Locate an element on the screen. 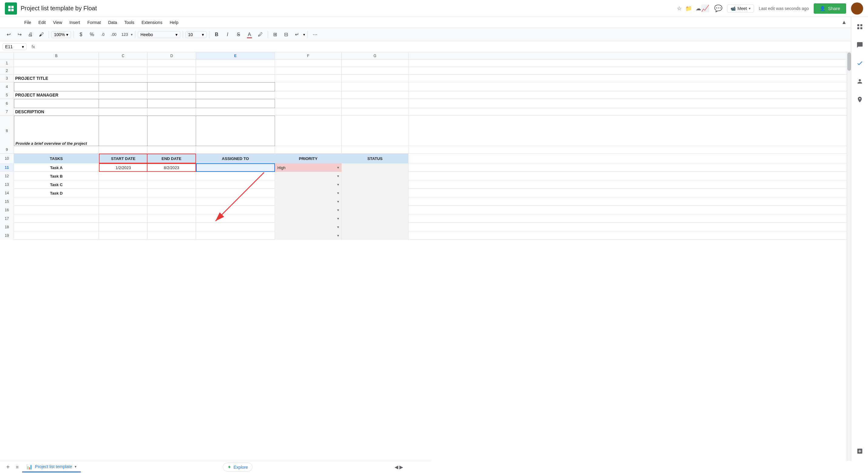 Image resolution: width=868 pixels, height=473 pixels. priority-dropdown-arrow-17: ▾ is located at coordinates (338, 218).